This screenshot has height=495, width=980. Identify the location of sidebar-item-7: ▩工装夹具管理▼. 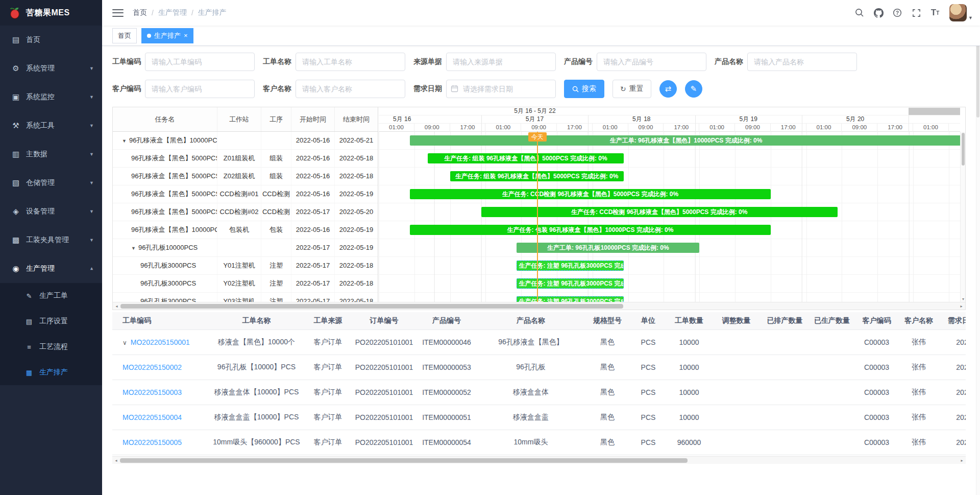
(51, 240).